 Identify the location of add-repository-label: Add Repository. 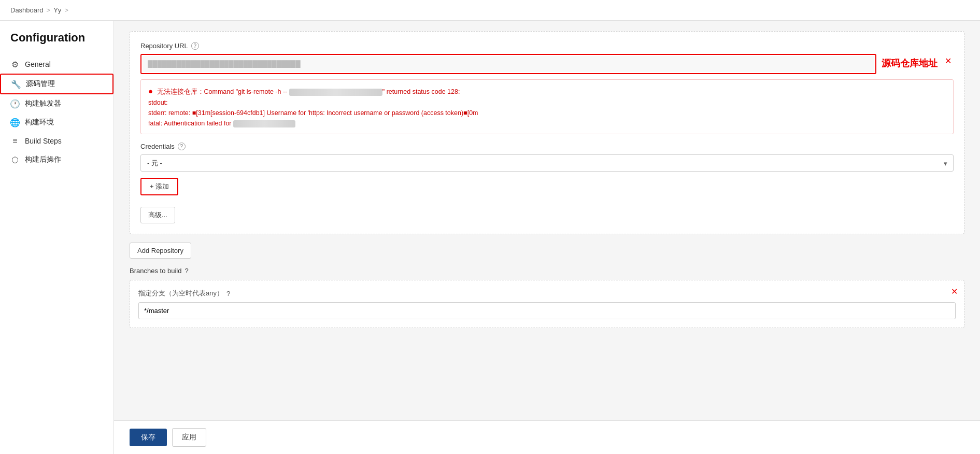
(161, 251).